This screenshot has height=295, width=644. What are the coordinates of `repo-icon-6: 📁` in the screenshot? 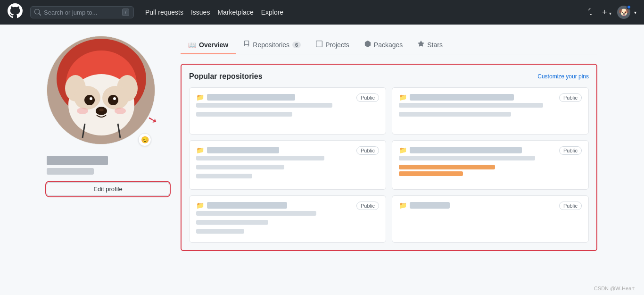 It's located at (403, 205).